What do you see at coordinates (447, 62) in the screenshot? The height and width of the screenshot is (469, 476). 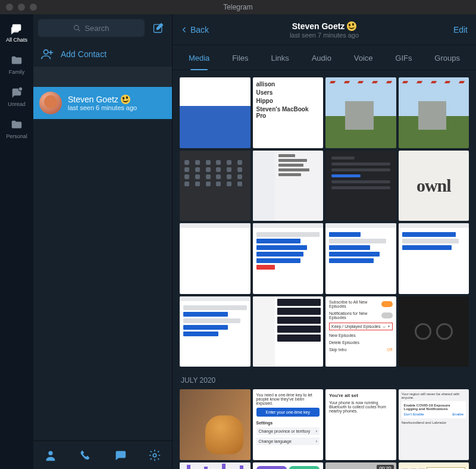 I see `tab-groups: Groups` at bounding box center [447, 62].